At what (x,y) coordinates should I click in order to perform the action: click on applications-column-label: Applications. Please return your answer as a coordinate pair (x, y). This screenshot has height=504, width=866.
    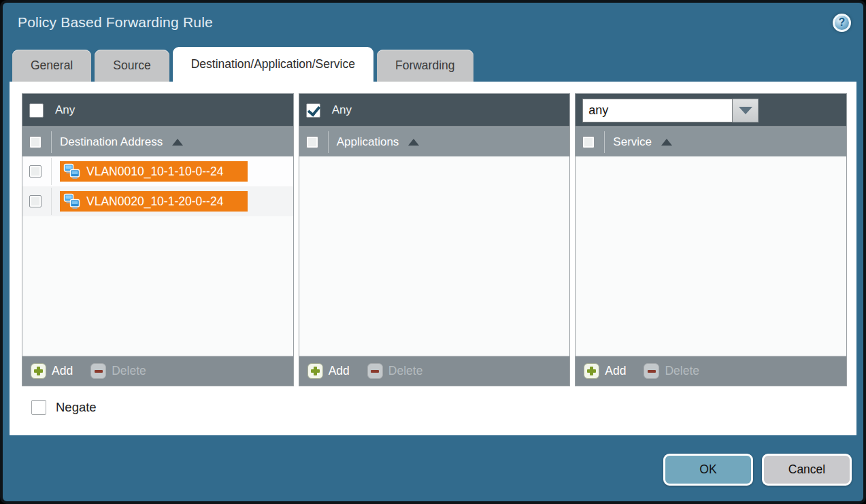
    Looking at the image, I should click on (368, 142).